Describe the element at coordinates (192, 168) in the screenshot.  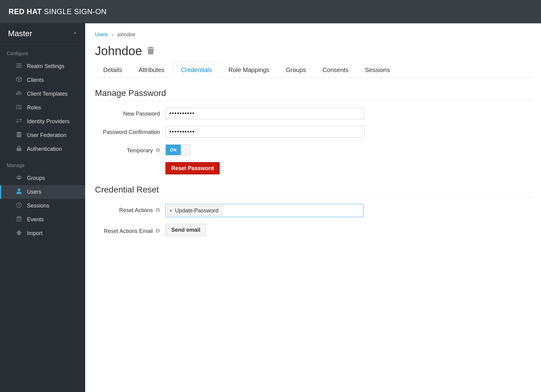
I see `reset-password-button: Reset Password` at that location.